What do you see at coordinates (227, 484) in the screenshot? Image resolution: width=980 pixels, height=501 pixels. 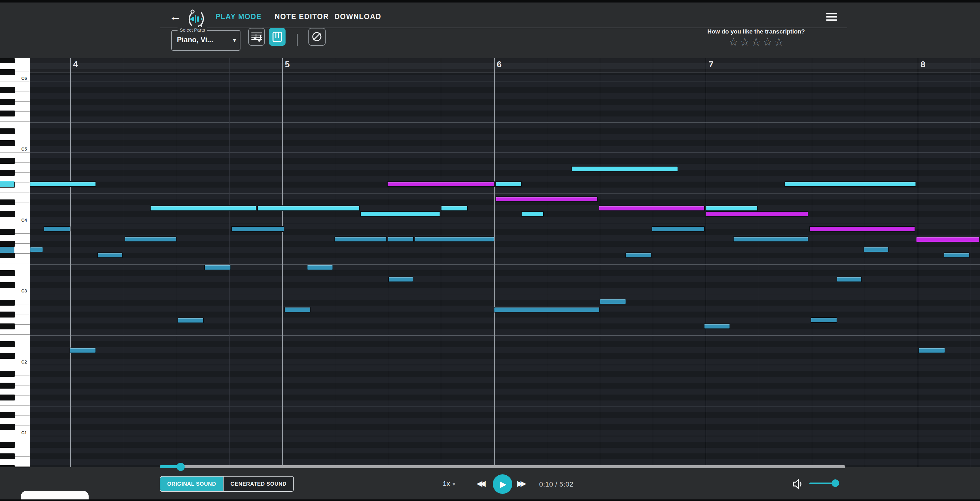 I see `sound-source-toggle: ORIGINAL SOUND GENERATED SOUND` at bounding box center [227, 484].